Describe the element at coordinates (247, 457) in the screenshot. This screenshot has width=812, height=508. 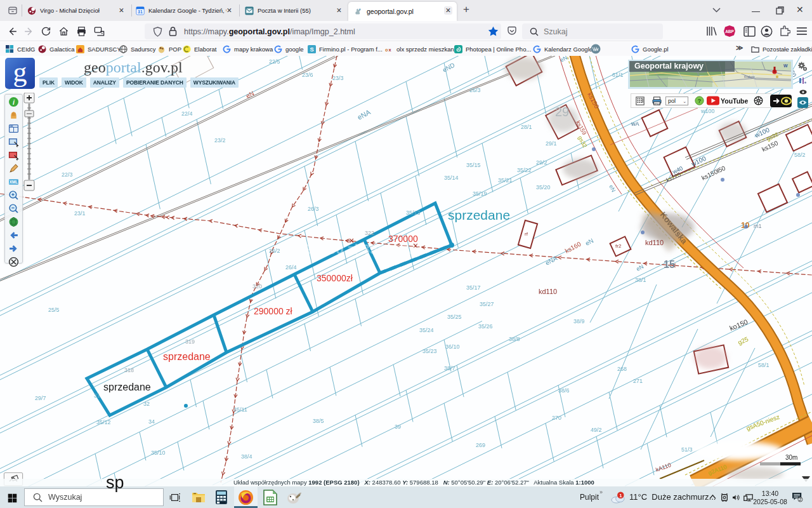
I see `svg-text: 38/4` at that location.